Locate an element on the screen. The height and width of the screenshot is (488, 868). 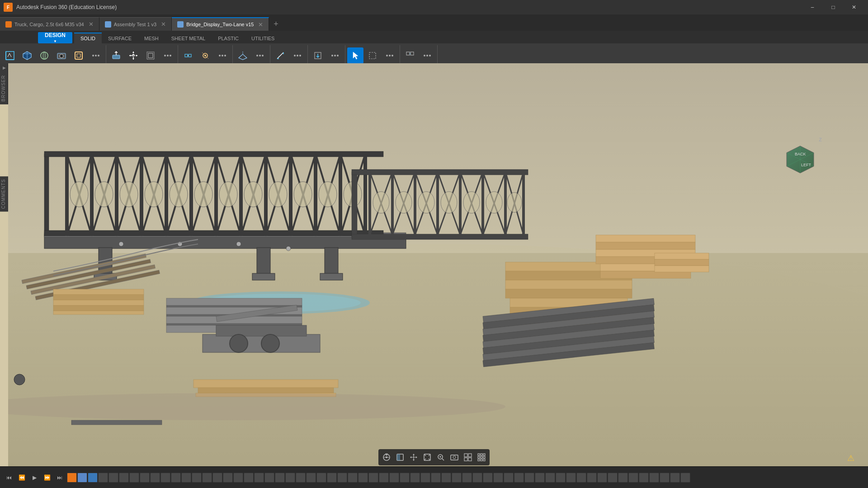
tab-bridge-close: ✕ is located at coordinates (260, 24).